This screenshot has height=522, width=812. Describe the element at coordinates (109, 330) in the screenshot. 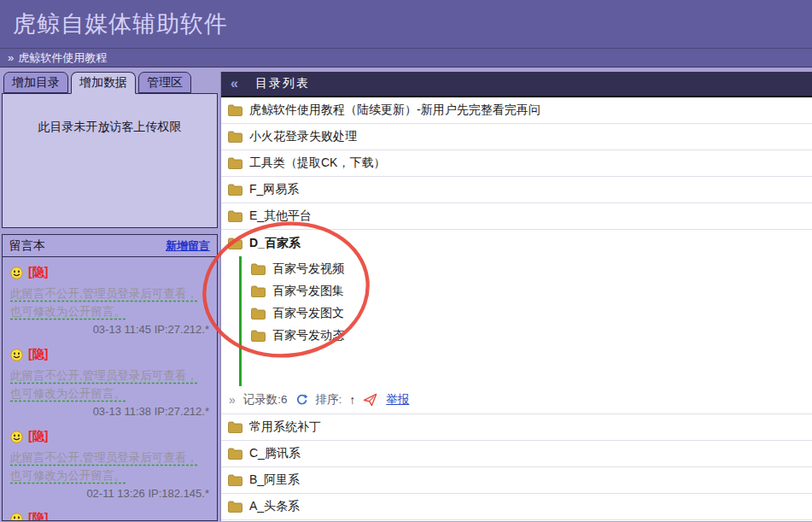

I see `message-meta: 03-13 11:45 IP:27.212.*` at that location.